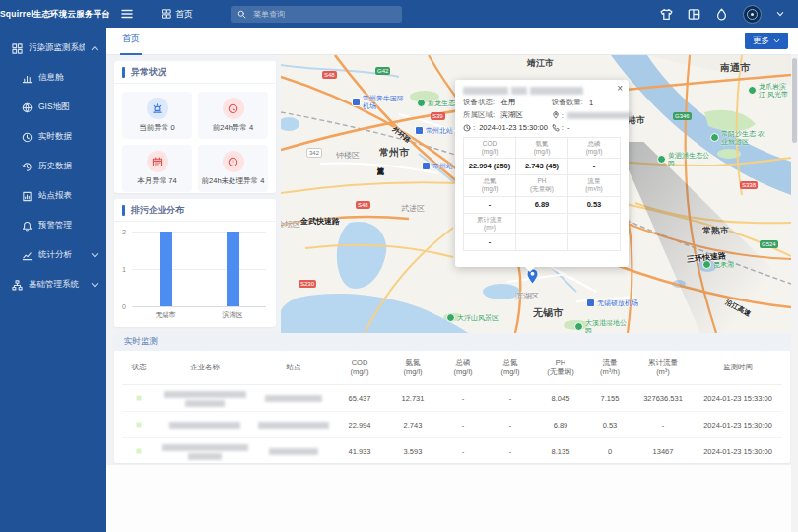 The image size is (798, 532). What do you see at coordinates (53, 166) in the screenshot?
I see `sidebar-item-4: 历史数据` at bounding box center [53, 166].